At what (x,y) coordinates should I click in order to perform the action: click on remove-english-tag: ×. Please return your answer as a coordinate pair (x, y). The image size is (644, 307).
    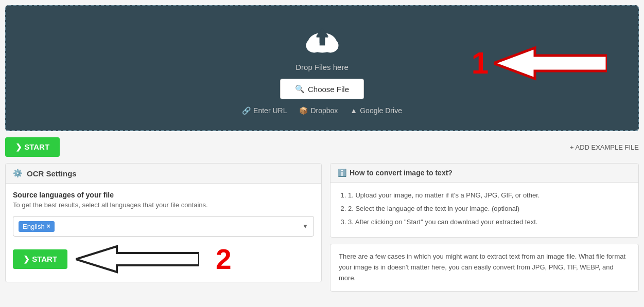
    Looking at the image, I should click on (48, 226).